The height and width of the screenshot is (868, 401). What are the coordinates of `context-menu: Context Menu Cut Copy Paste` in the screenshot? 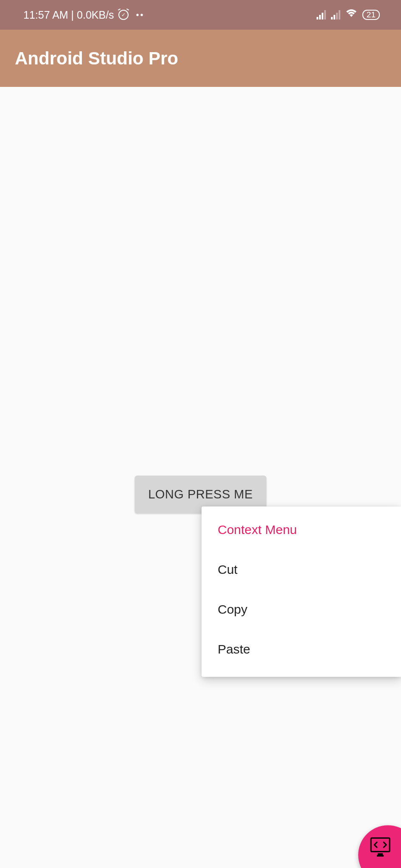 It's located at (301, 592).